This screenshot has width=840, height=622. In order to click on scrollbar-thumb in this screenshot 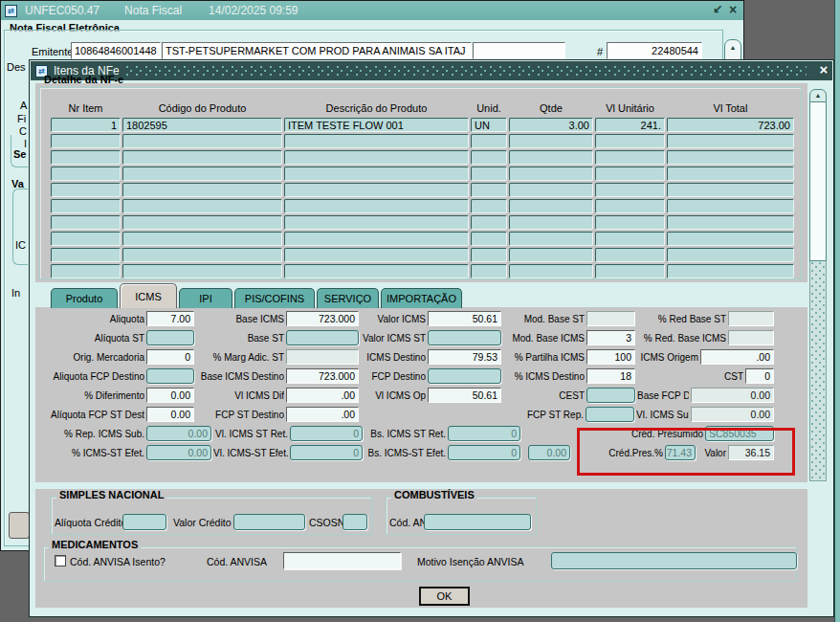, I will do `click(818, 182)`.